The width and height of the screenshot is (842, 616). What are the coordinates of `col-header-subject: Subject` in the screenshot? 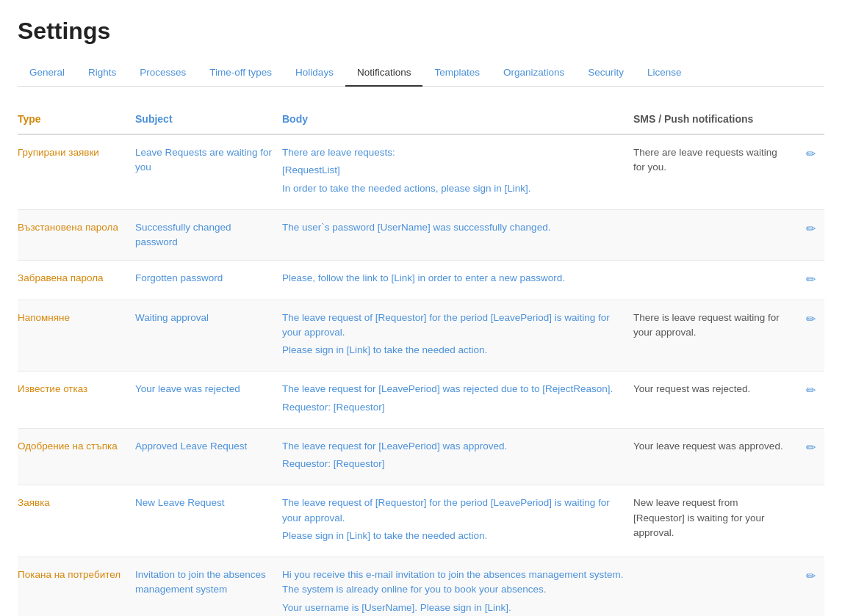 It's located at (209, 119).